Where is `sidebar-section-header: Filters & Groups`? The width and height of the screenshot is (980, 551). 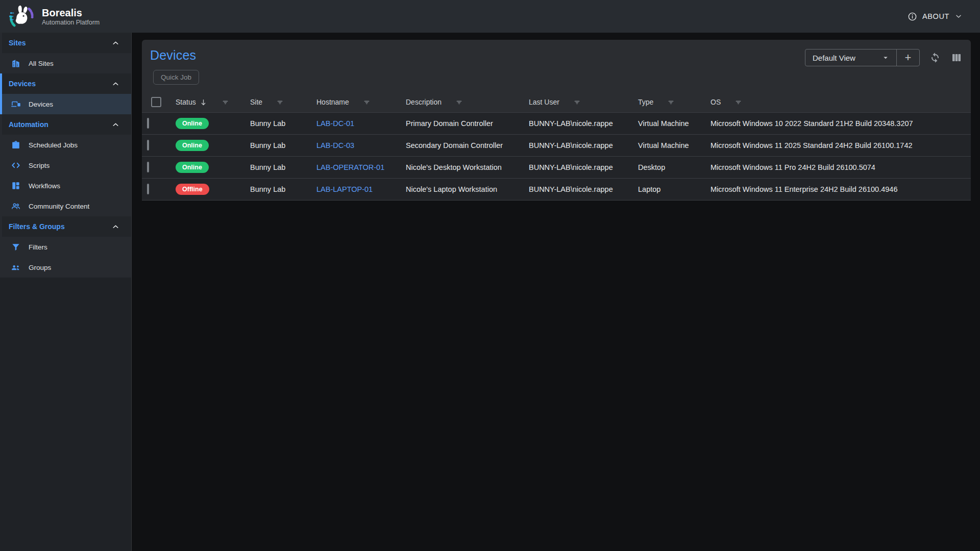 sidebar-section-header: Filters & Groups is located at coordinates (66, 227).